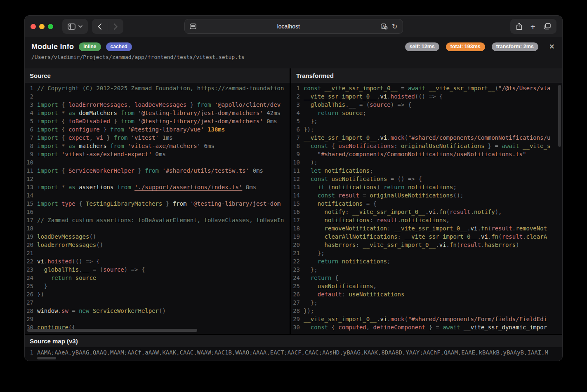 Image resolution: width=587 pixels, height=392 pixels. I want to click on code-text: notifications = {, so click(340, 204).